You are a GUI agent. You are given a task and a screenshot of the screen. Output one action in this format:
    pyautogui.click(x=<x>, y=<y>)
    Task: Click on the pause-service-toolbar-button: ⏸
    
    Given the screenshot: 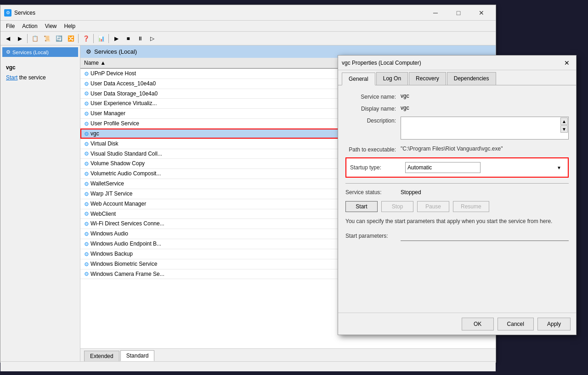 What is the action you would take?
    pyautogui.click(x=140, y=39)
    